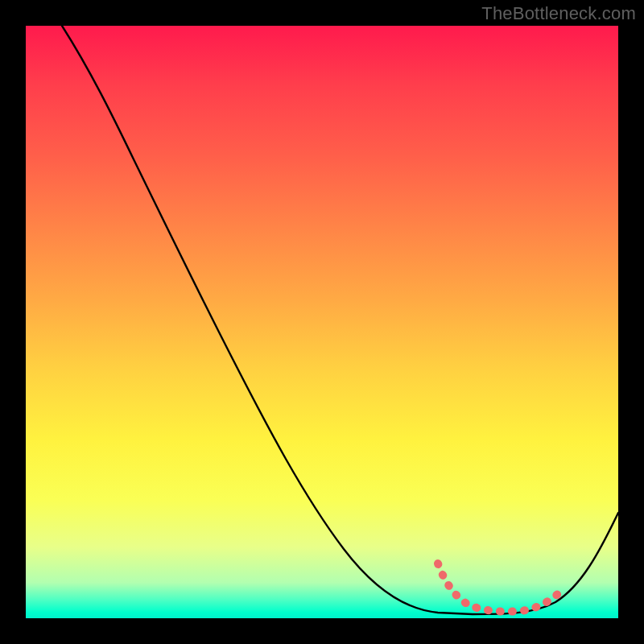  Describe the element at coordinates (499, 588) in the screenshot. I see `optimal-range-marker` at that location.